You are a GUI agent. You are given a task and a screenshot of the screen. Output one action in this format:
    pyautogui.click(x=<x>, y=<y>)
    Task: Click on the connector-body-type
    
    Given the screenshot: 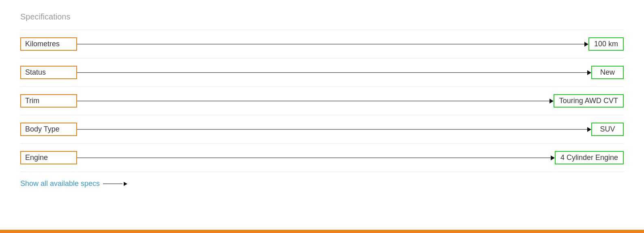 What is the action you would take?
    pyautogui.click(x=334, y=129)
    